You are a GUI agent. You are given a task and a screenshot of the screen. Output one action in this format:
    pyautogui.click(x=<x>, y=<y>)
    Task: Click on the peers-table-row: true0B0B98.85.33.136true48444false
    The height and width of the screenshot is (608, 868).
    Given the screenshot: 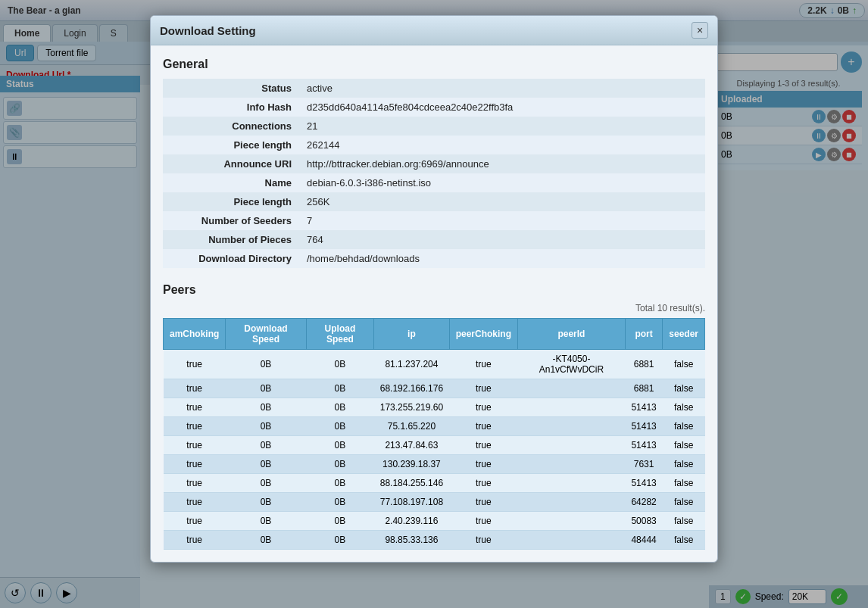 What is the action you would take?
    pyautogui.click(x=435, y=541)
    